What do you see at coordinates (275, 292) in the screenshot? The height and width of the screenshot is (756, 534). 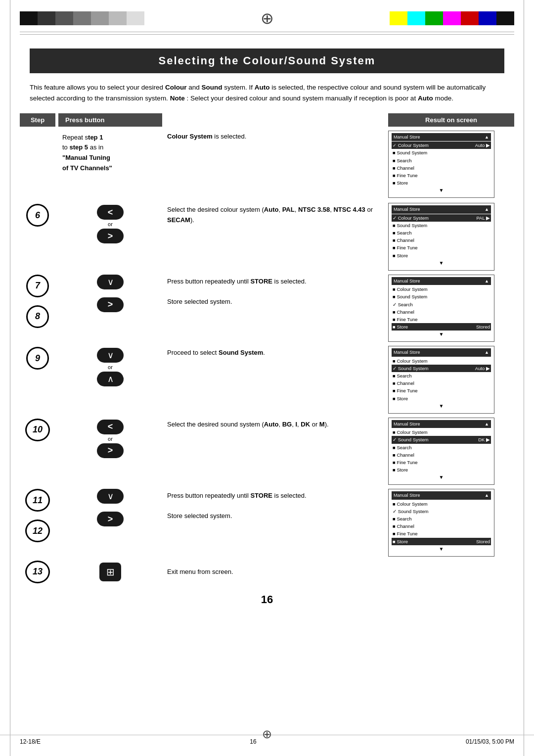 I see `desc-7-8: Press button repeatedly until STORE is s…` at bounding box center [275, 292].